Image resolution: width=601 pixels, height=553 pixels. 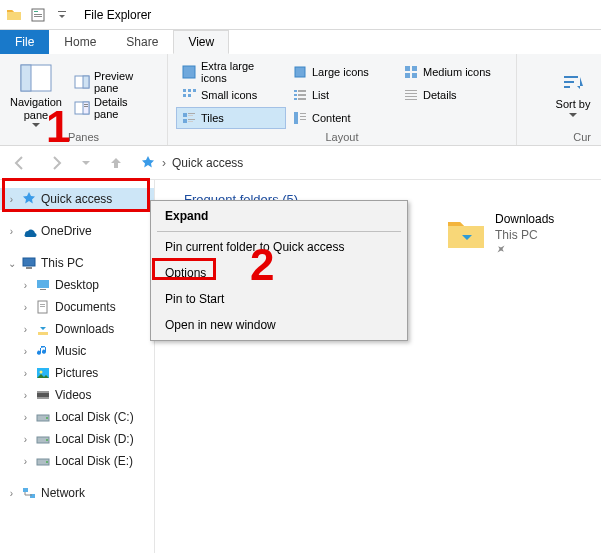 I want to click on tab-share: Share, so click(x=142, y=42).